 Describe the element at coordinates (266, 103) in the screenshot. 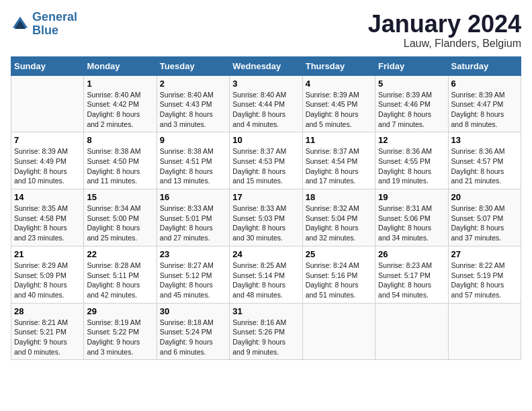

I see `calendar-cell: 3Sunrise: 8:40 AM Sunset: 4:44 PM Daylig…` at that location.